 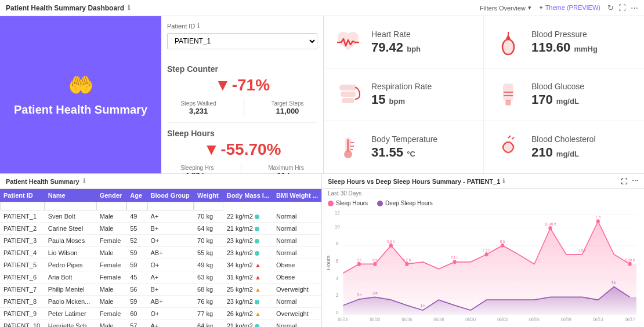 What do you see at coordinates (343, 320) in the screenshot?
I see `svg-text: 05/15` at bounding box center [343, 320].